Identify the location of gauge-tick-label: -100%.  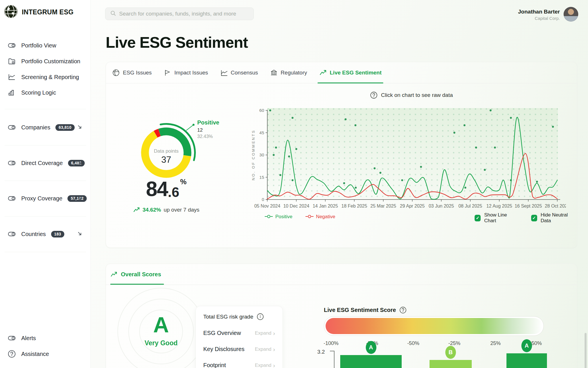
(331, 343).